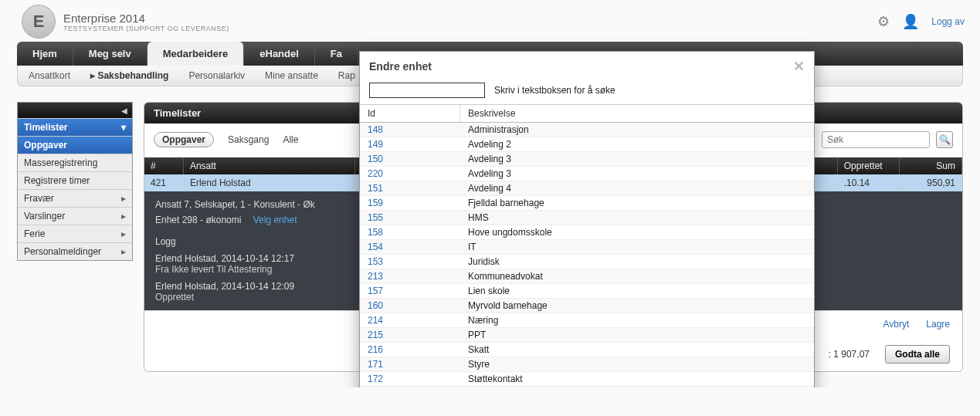 The image size is (980, 416). Describe the element at coordinates (587, 262) in the screenshot. I see `modal-row: 153Juridisk` at that location.